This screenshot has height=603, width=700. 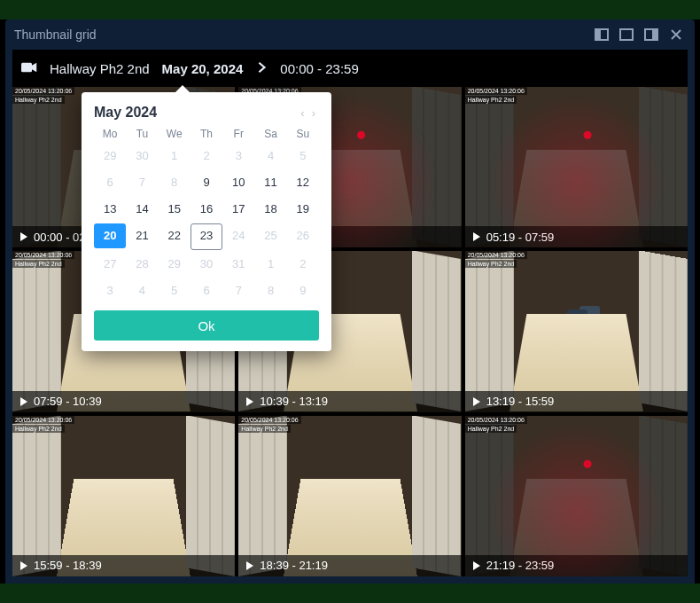 What do you see at coordinates (67, 401) in the screenshot?
I see `thumbnail-range: 07:59 - 10:39` at bounding box center [67, 401].